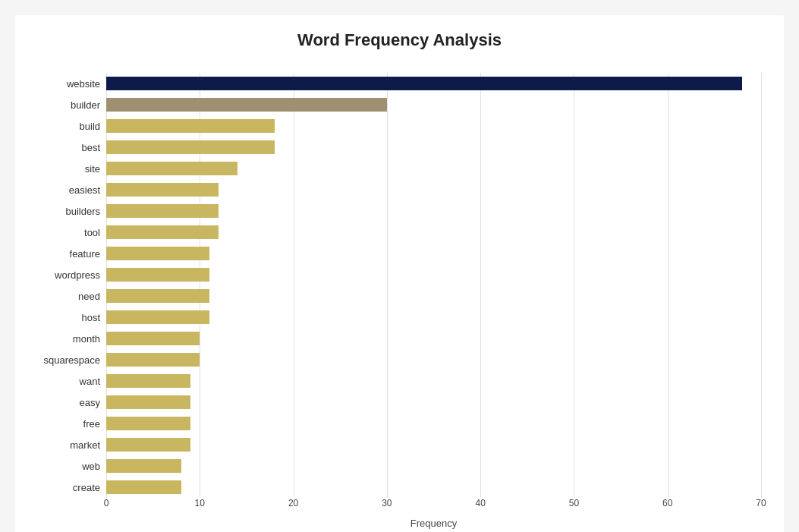 This screenshot has height=532, width=799. What do you see at coordinates (760, 503) in the screenshot?
I see `x-tick-label: 70` at bounding box center [760, 503].